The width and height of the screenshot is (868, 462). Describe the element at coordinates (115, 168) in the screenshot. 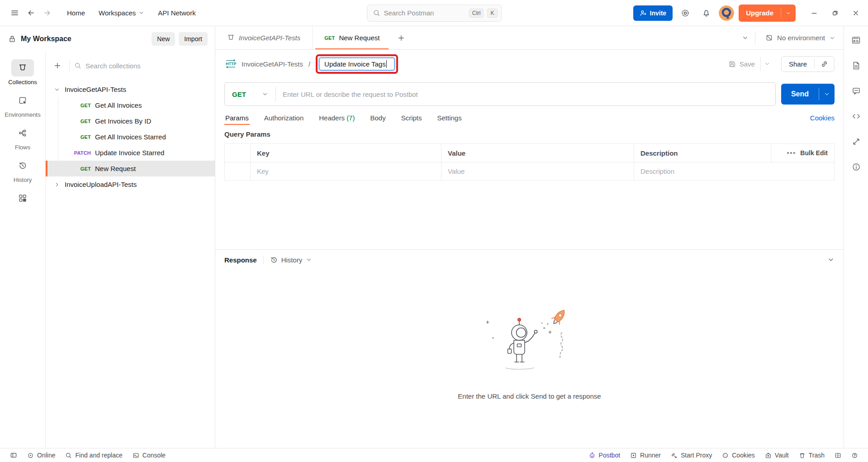

I see `request-name: New Request` at that location.